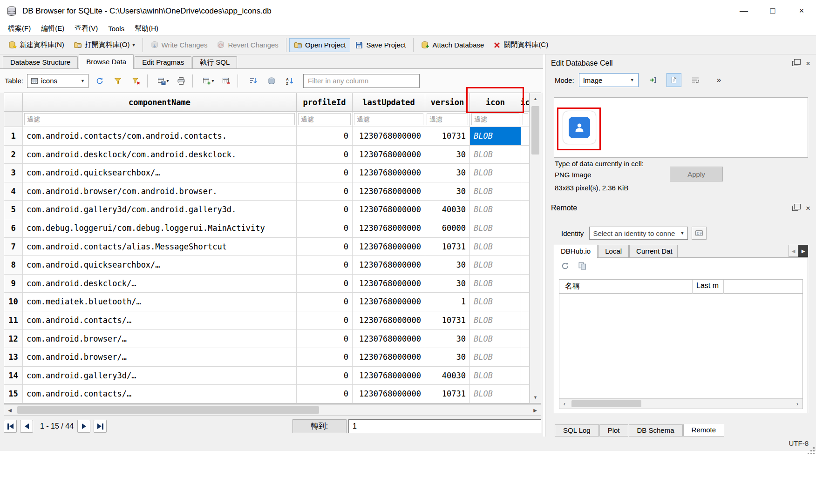 This screenshot has width=816, height=504. Describe the element at coordinates (14, 136) in the screenshot. I see `row-number-cell: 1` at that location.